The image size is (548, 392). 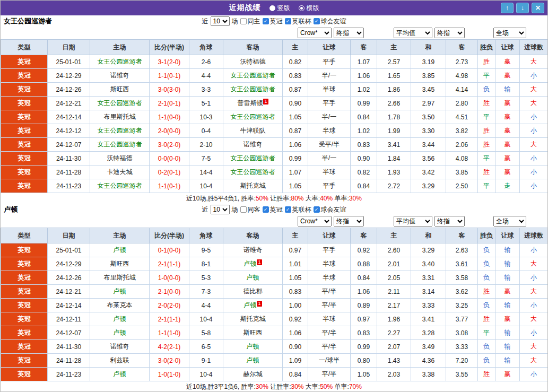 What do you see at coordinates (329, 159) in the screenshot?
I see `handicap-line: 半/一` at bounding box center [329, 159].